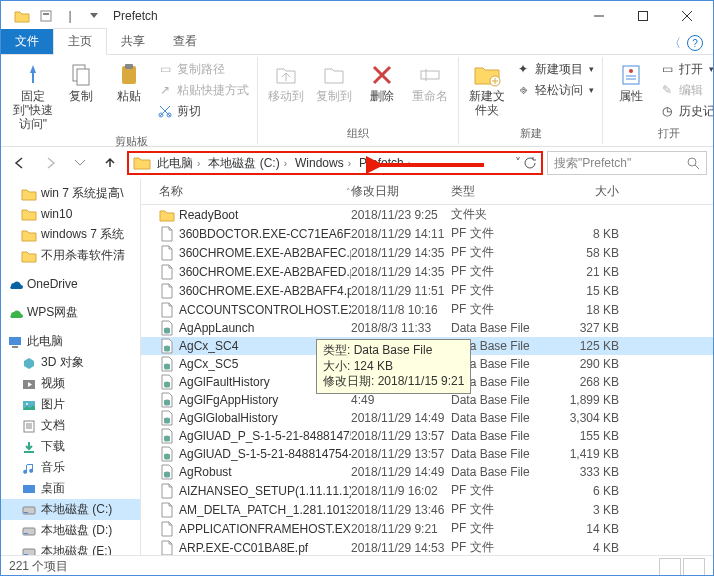 This screenshot has height=576, width=714. I want to click on table-row: AgGlGlobalHistory2018/11/29 14:49Data Ba…, so click(427, 418).